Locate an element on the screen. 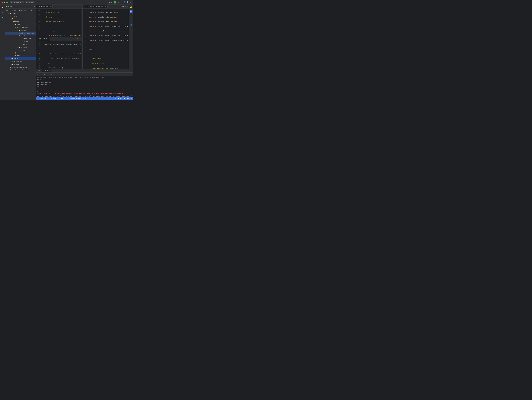 Image resolution: width=532 pixels, height=400 pixels. chevron-down-icon4: ∨ is located at coordinates (81, 7).